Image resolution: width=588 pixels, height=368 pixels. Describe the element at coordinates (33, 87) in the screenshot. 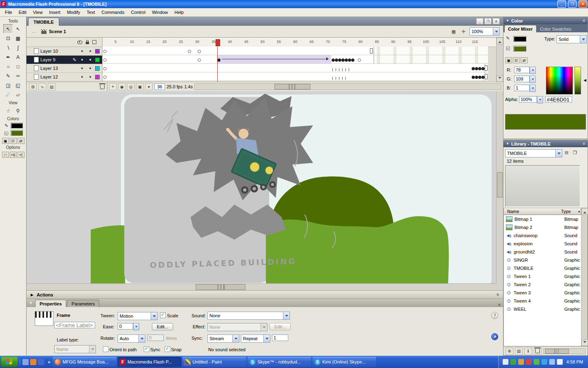

I see `insert-layer-button: ⊞` at that location.